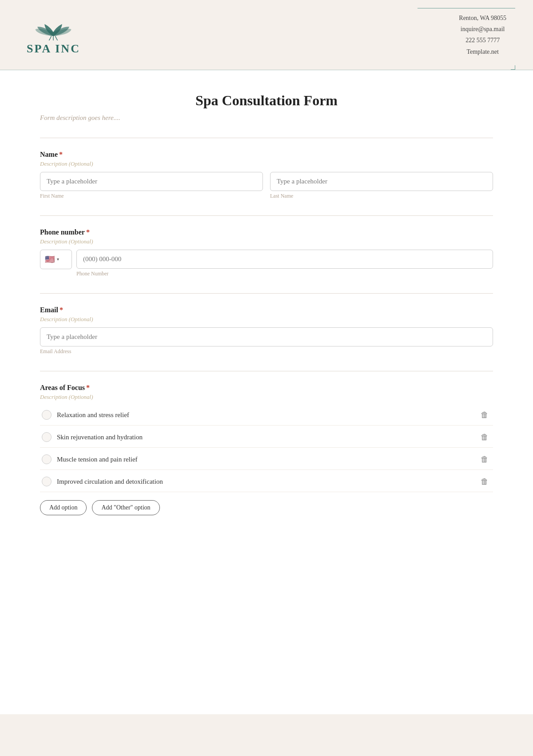 This screenshot has width=533, height=756. Describe the element at coordinates (482, 29) in the screenshot. I see `contact-email: inquire@spa.mail` at that location.